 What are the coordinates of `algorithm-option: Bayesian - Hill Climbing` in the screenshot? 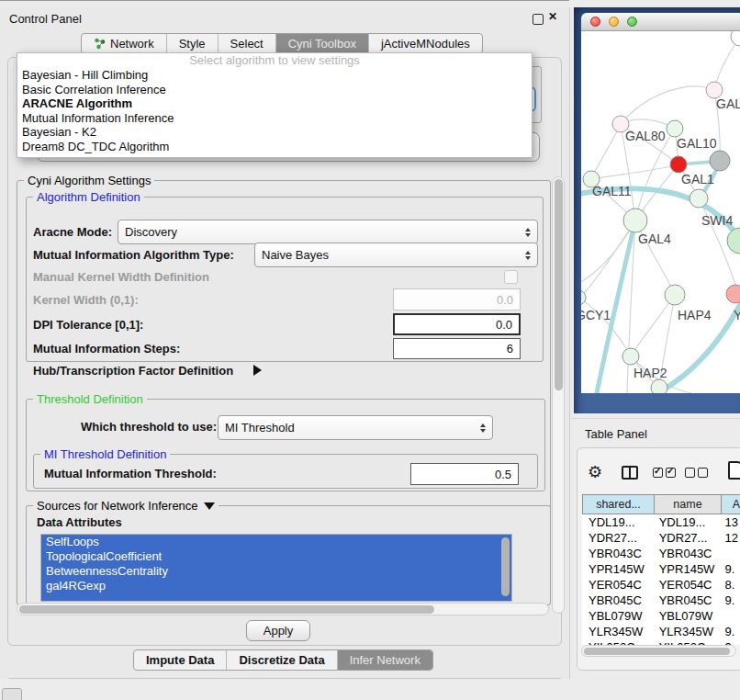 It's located at (275, 75).